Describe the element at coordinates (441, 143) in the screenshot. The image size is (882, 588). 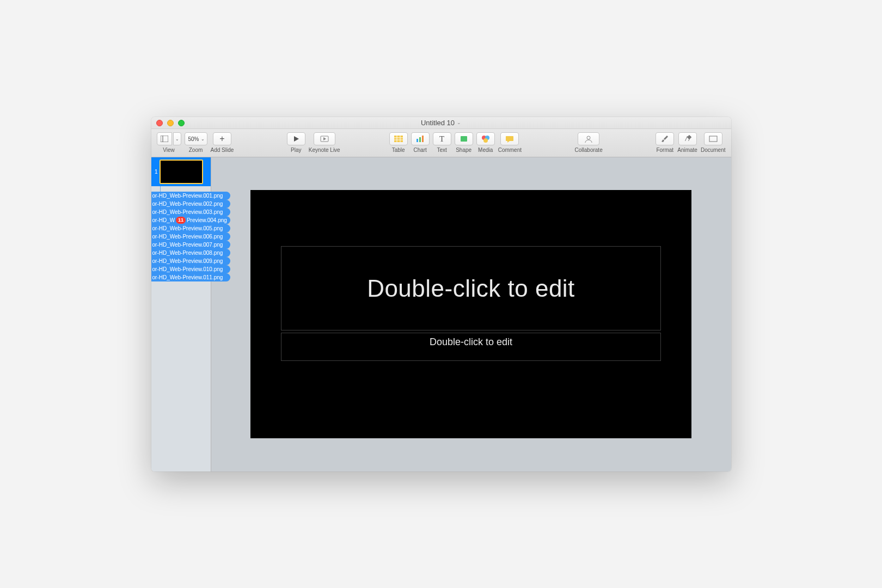
I see `toolbar: ⌄ View 50% ⌄ Zoom + Add Slide Play` at that location.